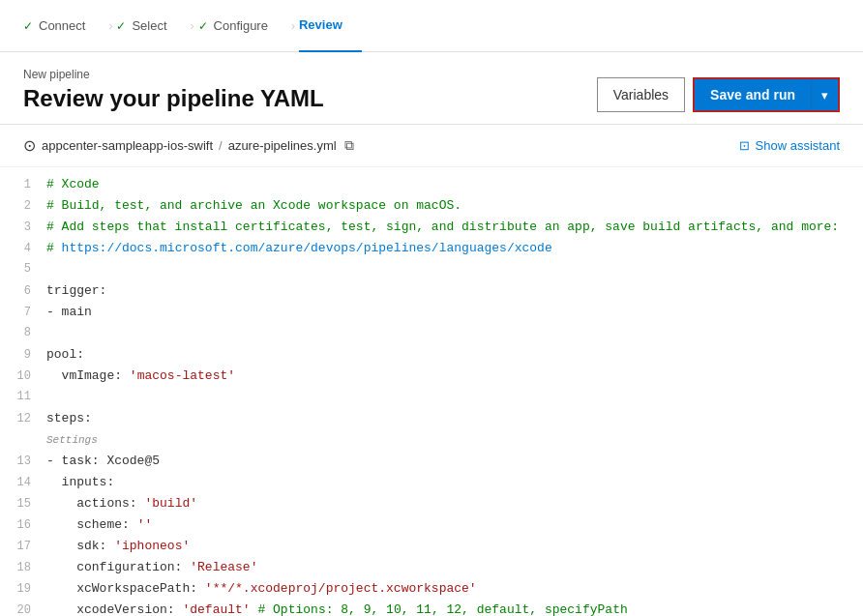  What do you see at coordinates (349, 145) in the screenshot?
I see `copy-icon: ⧉` at bounding box center [349, 145].